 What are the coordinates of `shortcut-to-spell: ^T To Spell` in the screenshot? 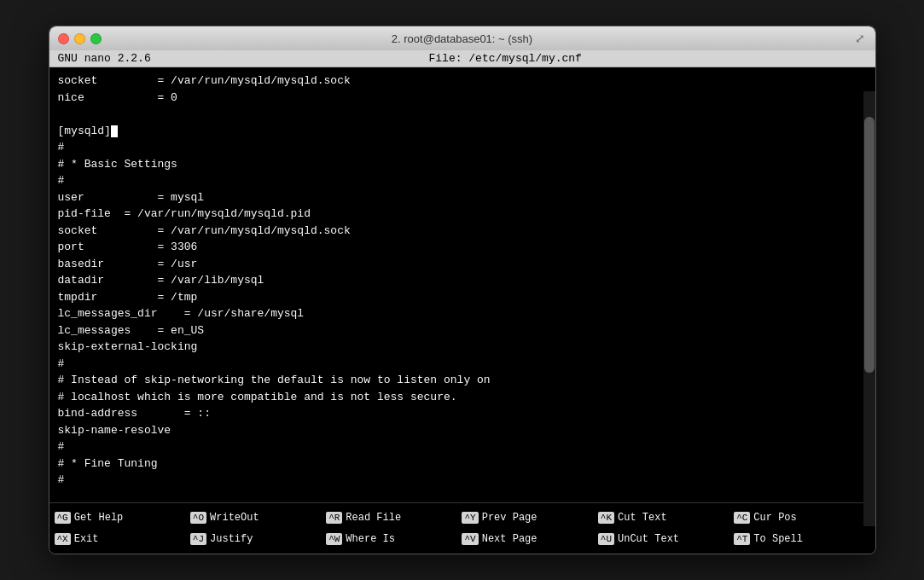 It's located at (802, 539).